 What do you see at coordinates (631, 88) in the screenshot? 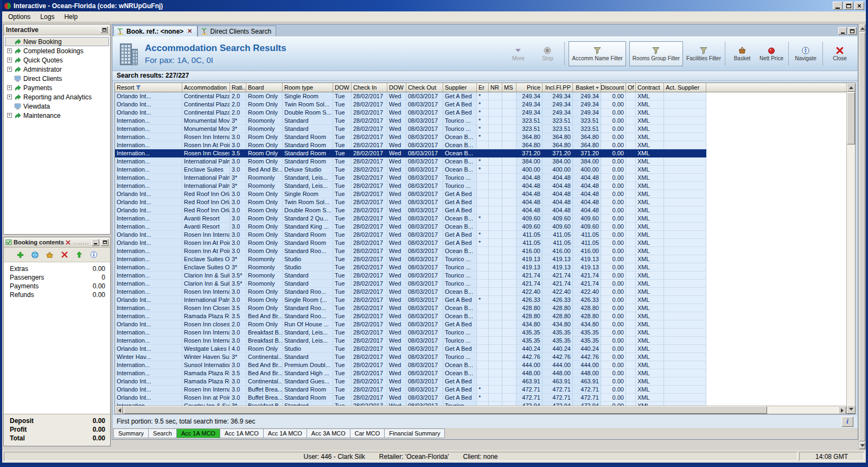
I see `column-header-of: Of` at bounding box center [631, 88].